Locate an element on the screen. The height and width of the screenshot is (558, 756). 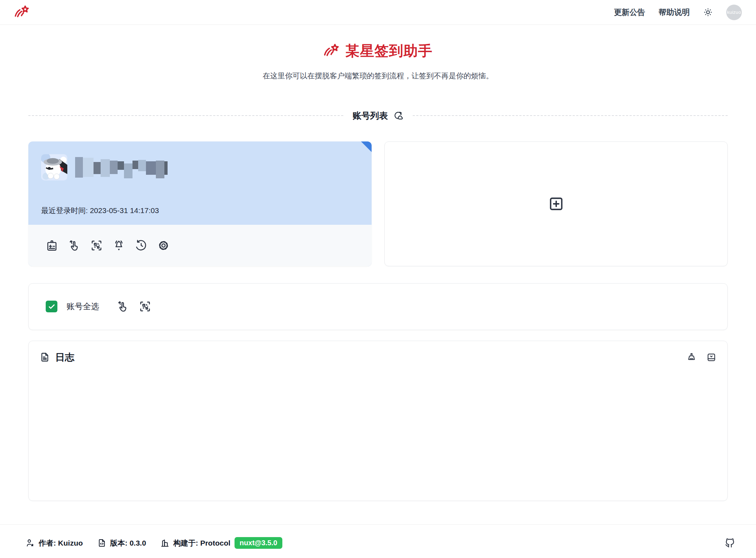
checkbox-checked-icon is located at coordinates (52, 306).